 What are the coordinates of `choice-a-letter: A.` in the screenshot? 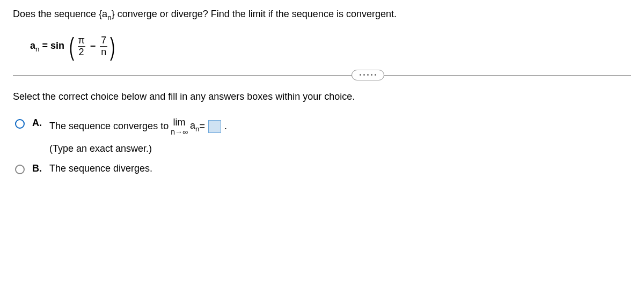 It's located at (38, 123).